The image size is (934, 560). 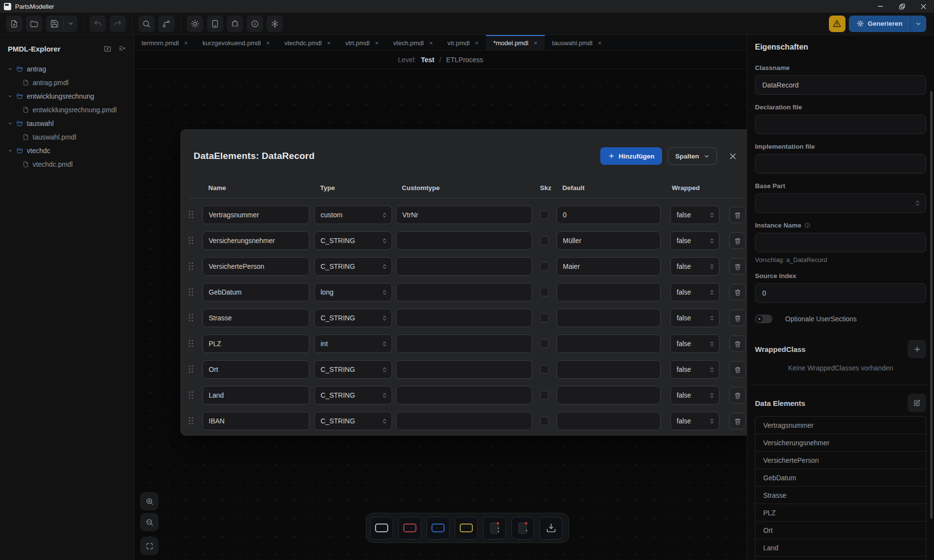 I want to click on tree-file-tauswahl: tauswahl.pmdl, so click(x=67, y=137).